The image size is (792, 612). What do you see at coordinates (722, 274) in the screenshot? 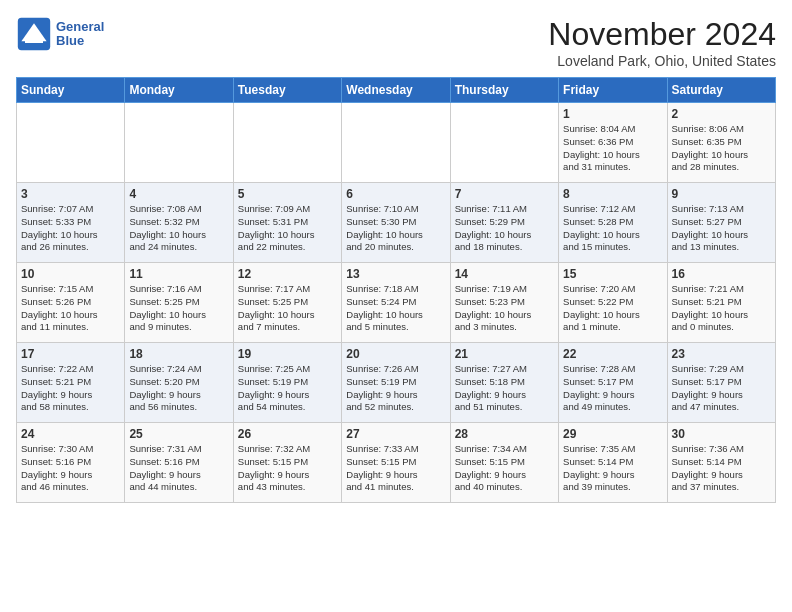
I see `day-number: 16` at bounding box center [722, 274].